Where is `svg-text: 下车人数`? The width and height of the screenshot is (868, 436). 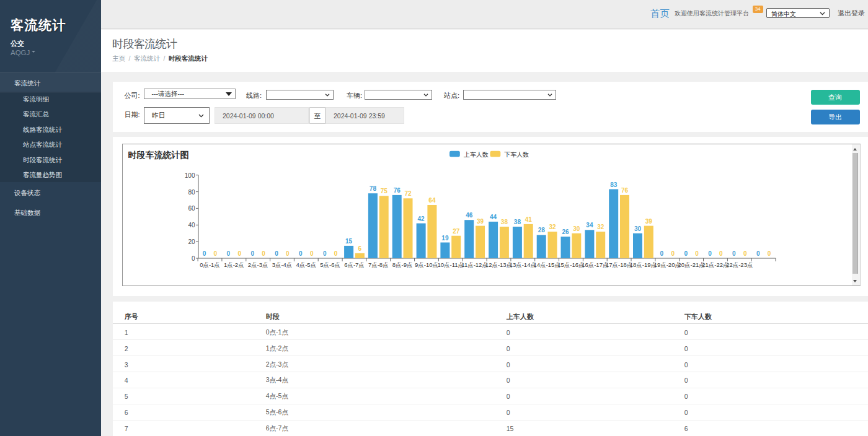
svg-text: 下车人数 is located at coordinates (516, 155).